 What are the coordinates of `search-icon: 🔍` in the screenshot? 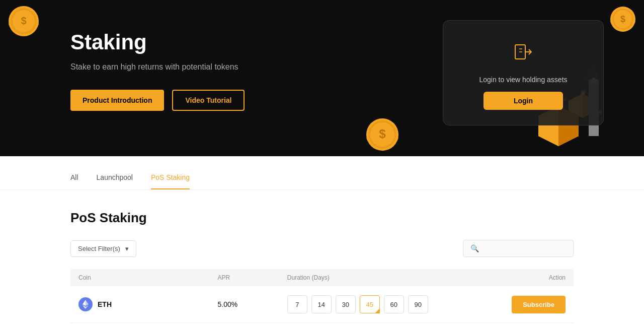 It's located at (475, 248).